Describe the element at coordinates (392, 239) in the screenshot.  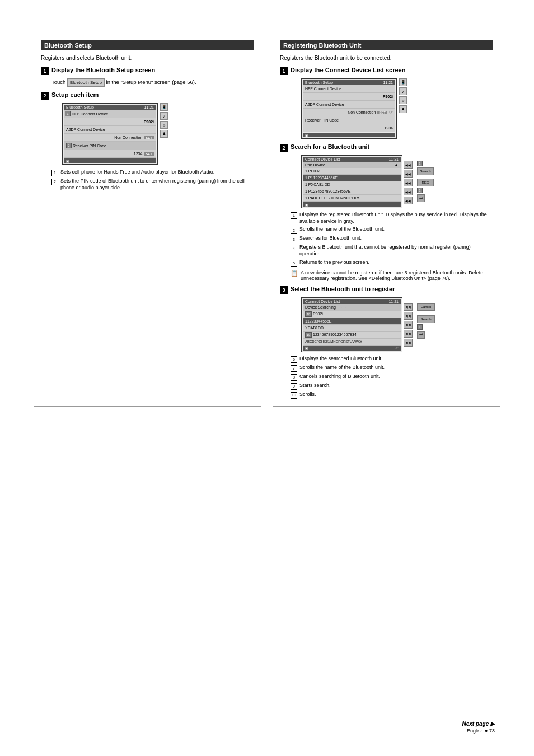
I see `step2-ann-3: 3 Searches for Bluetooth unit.` at that location.